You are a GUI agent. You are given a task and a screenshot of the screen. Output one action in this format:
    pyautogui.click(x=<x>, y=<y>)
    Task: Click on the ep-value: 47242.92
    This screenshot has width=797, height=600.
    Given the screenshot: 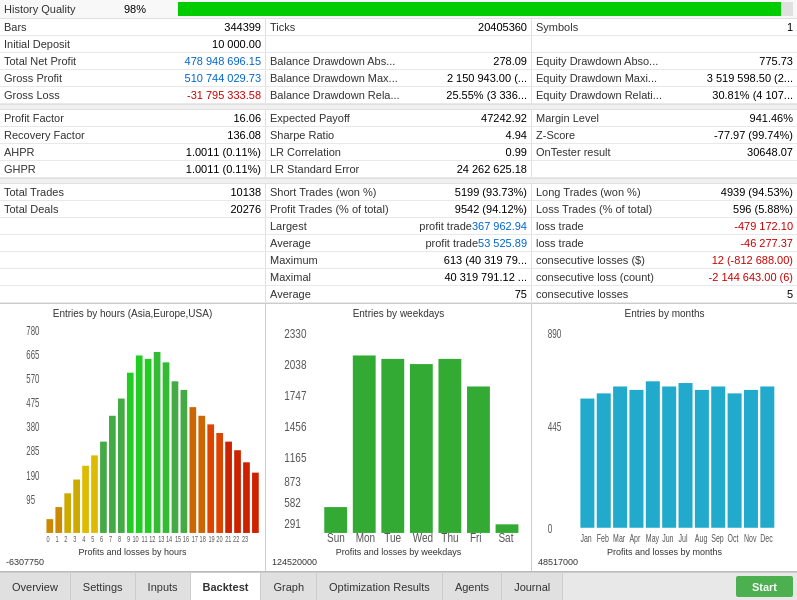 What is the action you would take?
    pyautogui.click(x=504, y=118)
    